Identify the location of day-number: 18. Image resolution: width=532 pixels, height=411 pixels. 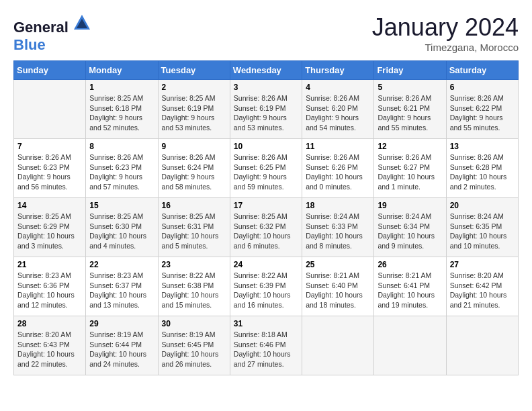
(338, 205).